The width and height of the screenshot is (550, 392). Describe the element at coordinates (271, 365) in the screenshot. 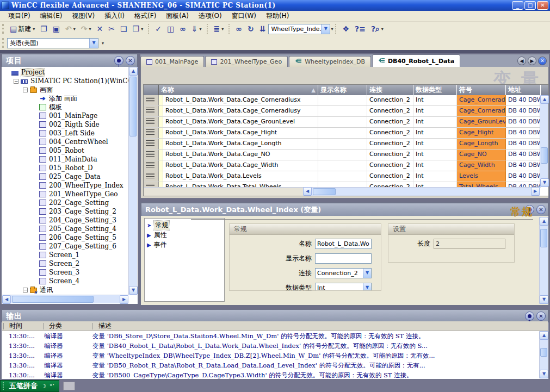

I see `output-row: 13:30:... 编译器 变量 'DB50_Robot_R_Data\Robo…` at that location.